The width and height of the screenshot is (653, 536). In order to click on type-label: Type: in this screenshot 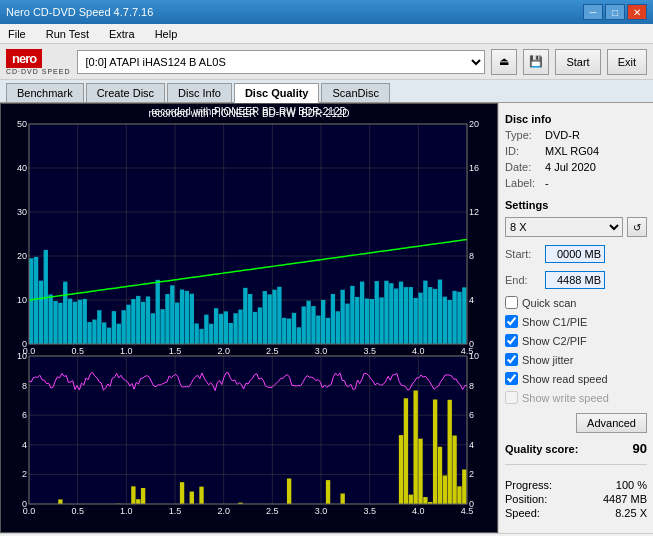, I will do `click(523, 135)`.